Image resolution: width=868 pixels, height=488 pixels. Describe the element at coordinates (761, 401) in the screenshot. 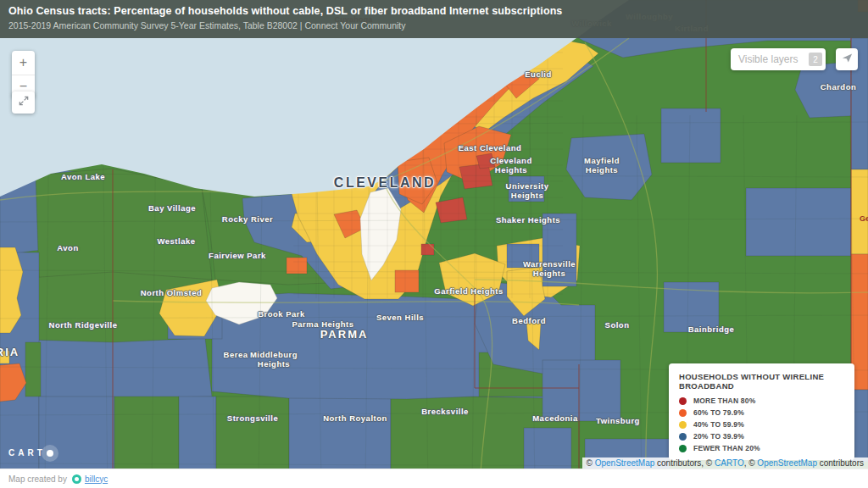

I see `legend-row: MORE THAN 80%` at that location.